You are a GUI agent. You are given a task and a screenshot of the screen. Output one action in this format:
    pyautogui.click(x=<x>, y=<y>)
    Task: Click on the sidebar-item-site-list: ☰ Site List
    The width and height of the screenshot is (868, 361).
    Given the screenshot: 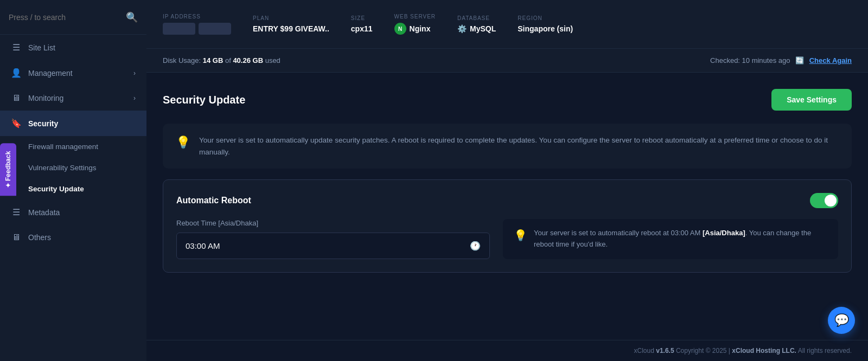 What is the action you would take?
    pyautogui.click(x=73, y=48)
    